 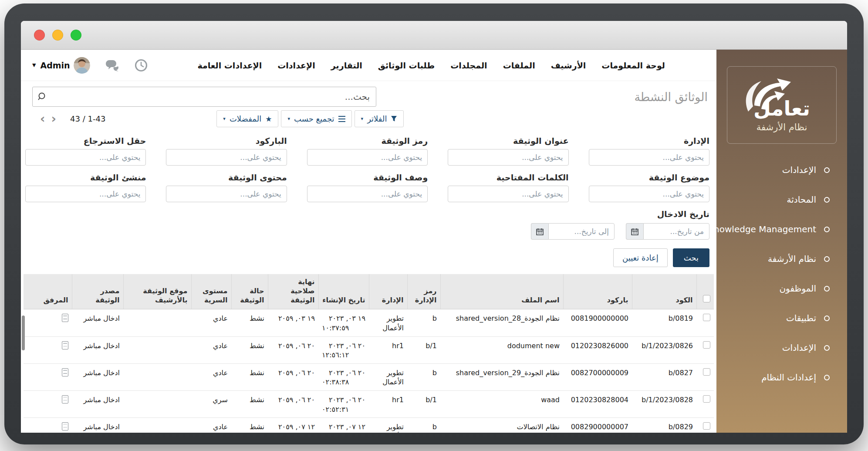 What do you see at coordinates (204, 97) in the screenshot?
I see `search-input` at bounding box center [204, 97].